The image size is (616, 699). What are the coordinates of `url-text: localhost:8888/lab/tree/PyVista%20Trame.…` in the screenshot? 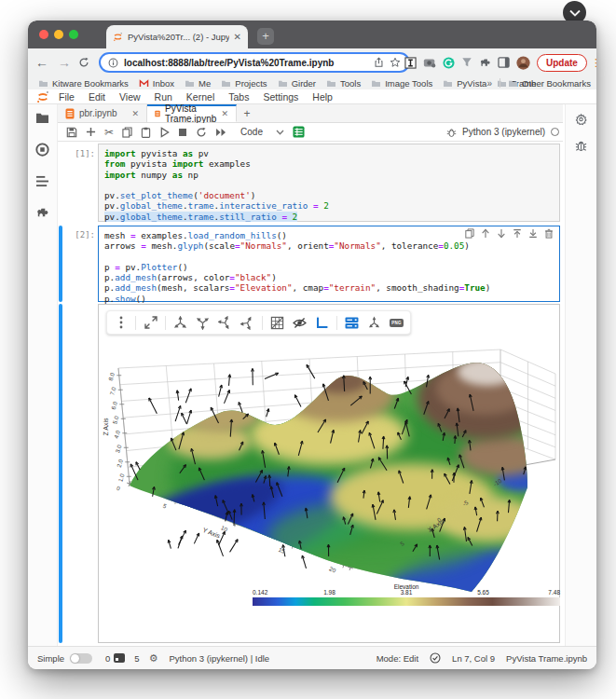 It's located at (246, 63).